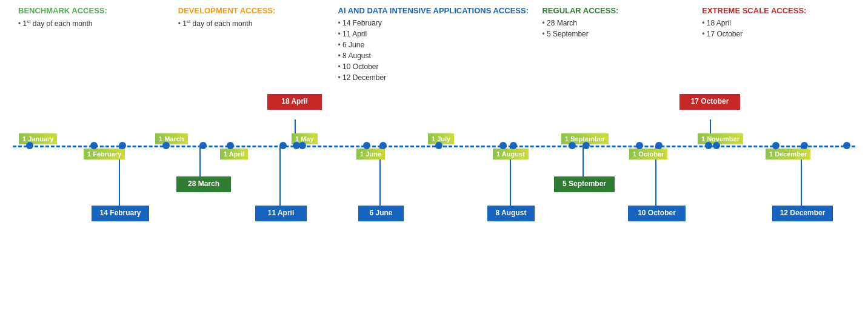 This screenshot has width=868, height=322. I want to click on regular-col: REGULAR ACCESS: 28 March 5 September, so click(616, 45).